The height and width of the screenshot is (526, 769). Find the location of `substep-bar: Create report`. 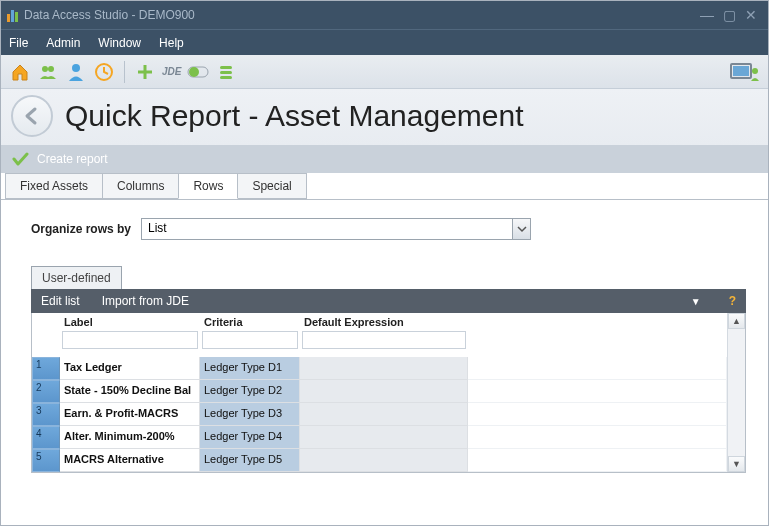

substep-bar: Create report is located at coordinates (384, 159).